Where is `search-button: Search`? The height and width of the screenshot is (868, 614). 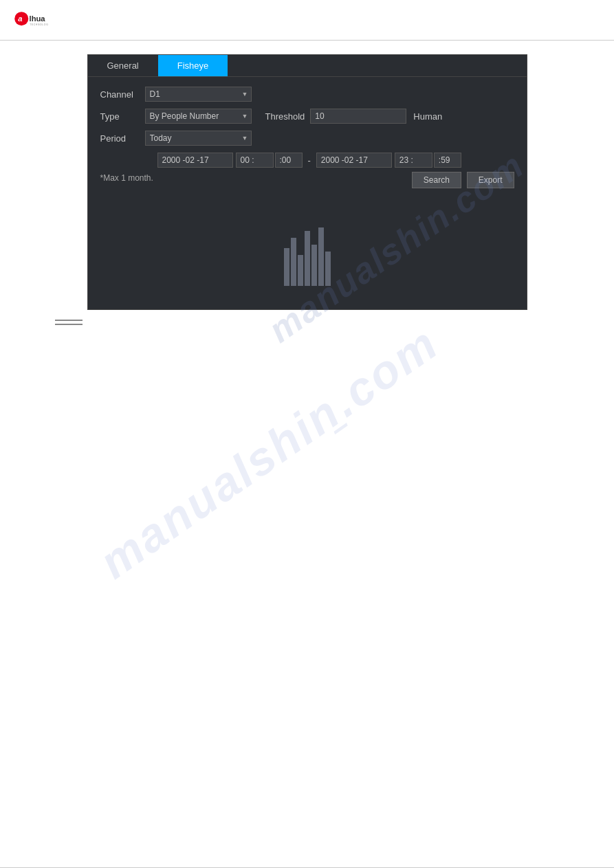 search-button: Search is located at coordinates (437, 180).